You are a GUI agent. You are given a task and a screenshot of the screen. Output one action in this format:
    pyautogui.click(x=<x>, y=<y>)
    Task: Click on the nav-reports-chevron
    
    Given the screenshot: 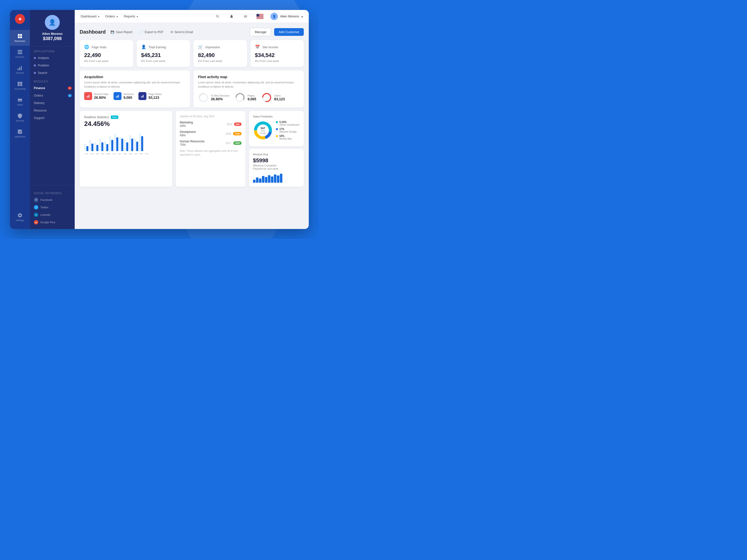 What is the action you would take?
    pyautogui.click(x=137, y=16)
    